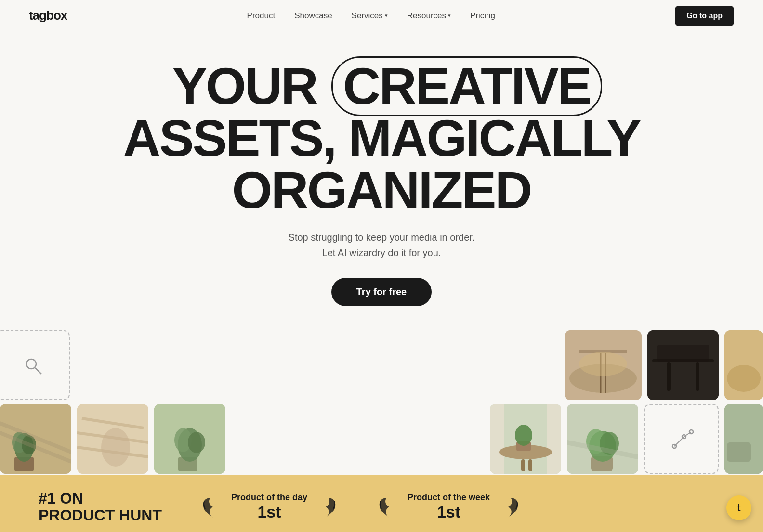 The image size is (763, 532). I want to click on laurel-right-icon, so click(326, 507).